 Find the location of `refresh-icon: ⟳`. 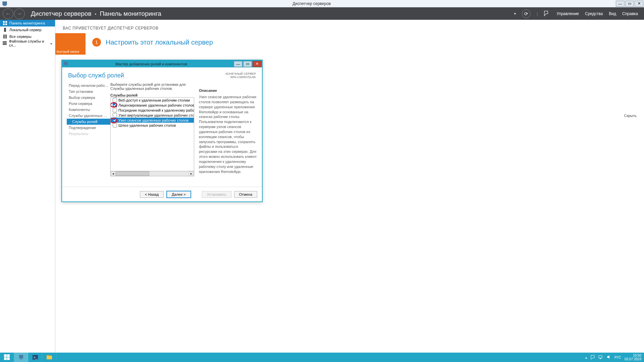

refresh-icon: ⟳ is located at coordinates (526, 14).